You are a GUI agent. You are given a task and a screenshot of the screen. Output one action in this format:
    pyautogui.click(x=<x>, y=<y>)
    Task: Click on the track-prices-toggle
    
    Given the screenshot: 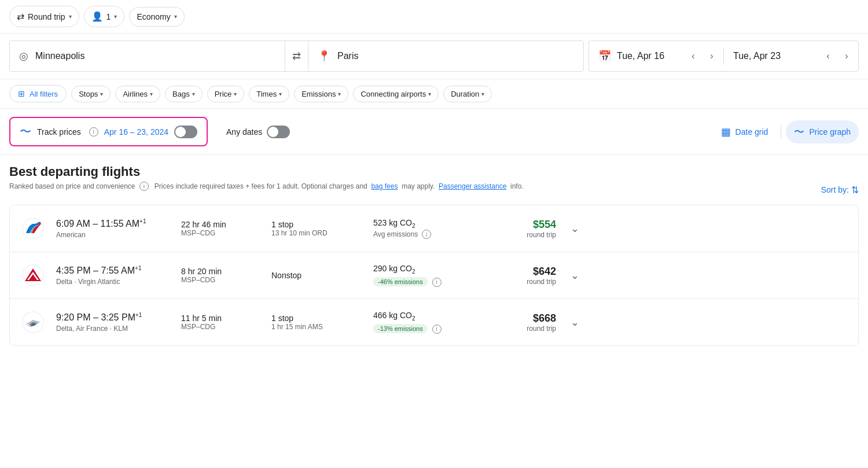 What is the action you would take?
    pyautogui.click(x=186, y=132)
    